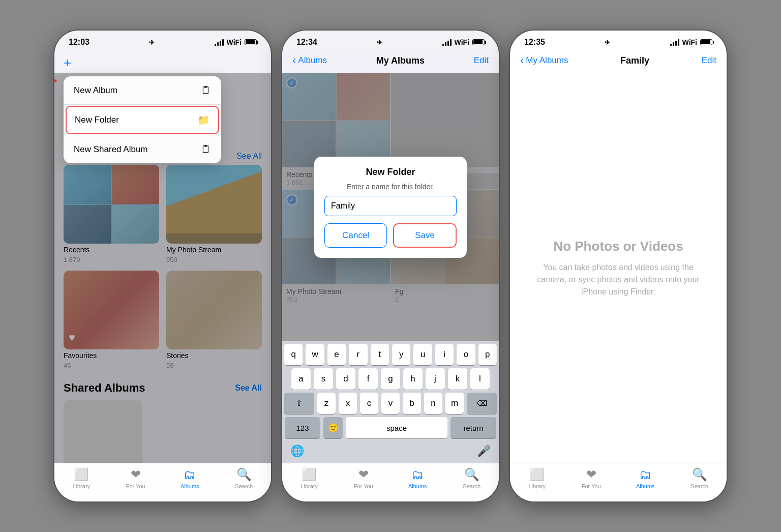 The width and height of the screenshot is (781, 532). Describe the element at coordinates (312, 61) in the screenshot. I see `back-label: Albums` at that location.